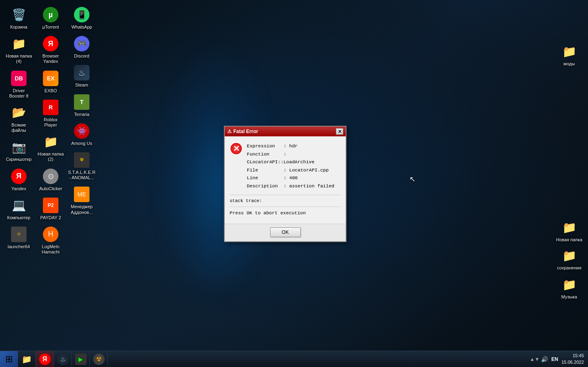 Image resolution: width=588 pixels, height=367 pixels. What do you see at coordinates (265, 178) in the screenshot?
I see `line-label: Line` at bounding box center [265, 178].